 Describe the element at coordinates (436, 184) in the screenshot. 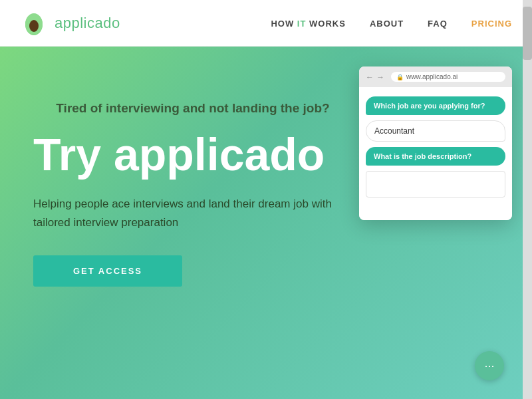

I see `chat-input-empty` at that location.